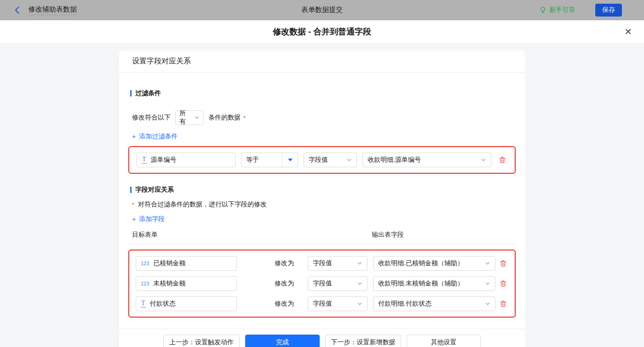  Describe the element at coordinates (155, 137) in the screenshot. I see `add-filter-condition-link: + 添加过滤条件` at that location.